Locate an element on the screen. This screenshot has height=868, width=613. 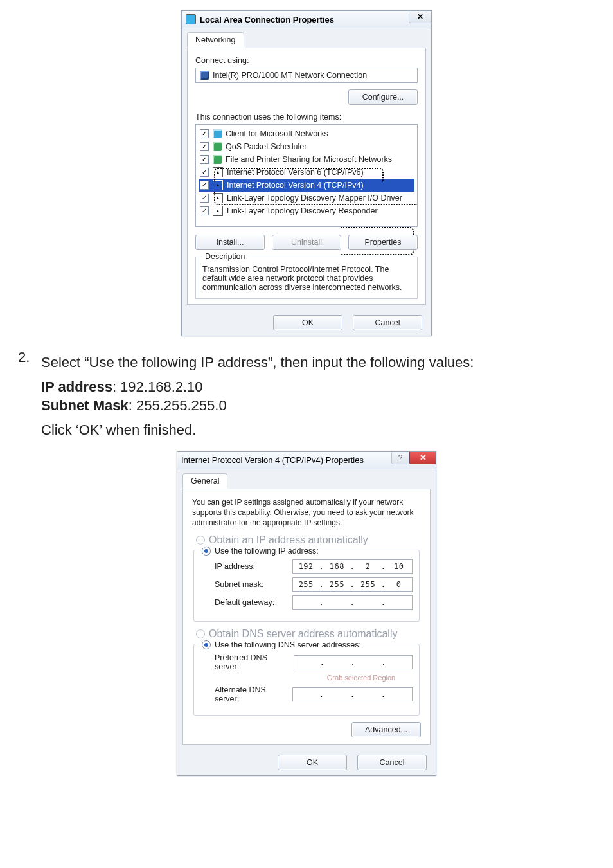
radio-use-dns is located at coordinates (206, 645).